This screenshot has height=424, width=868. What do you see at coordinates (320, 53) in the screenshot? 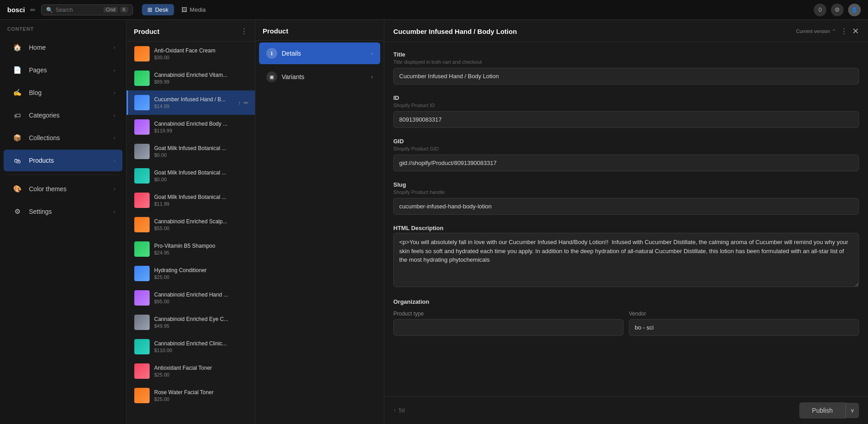
I see `nav-item-details: ℹ Details ›` at bounding box center [320, 53].